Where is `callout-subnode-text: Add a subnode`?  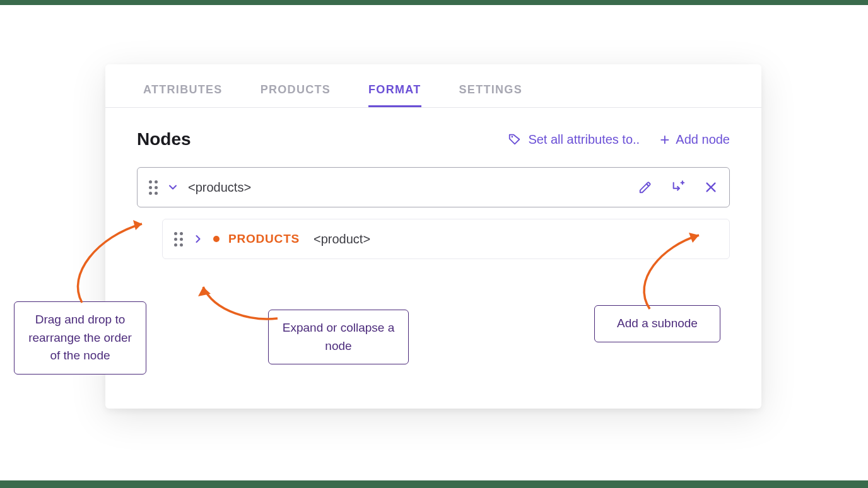 callout-subnode-text: Add a subnode is located at coordinates (657, 323).